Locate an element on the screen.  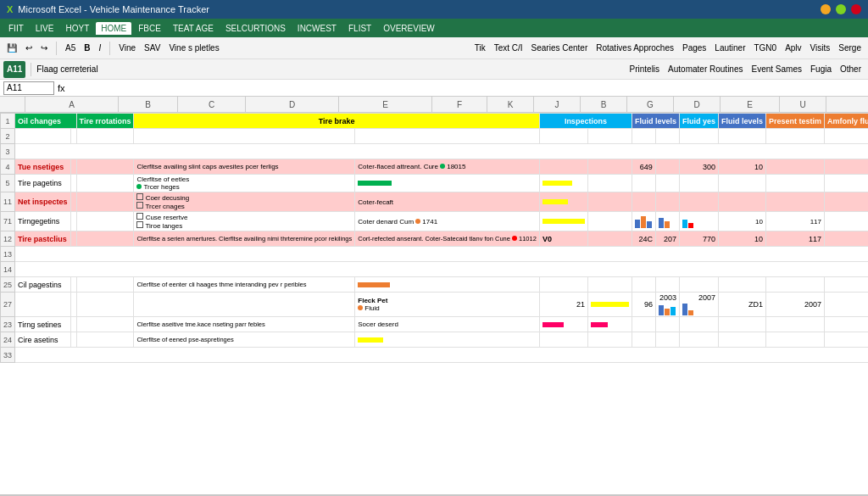
cell-27c is located at coordinates (105, 305).